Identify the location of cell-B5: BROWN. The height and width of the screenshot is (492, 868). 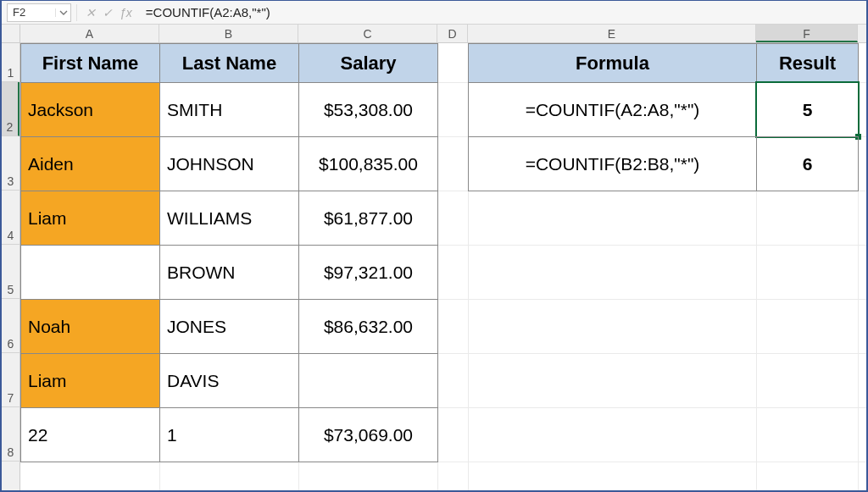
(229, 273).